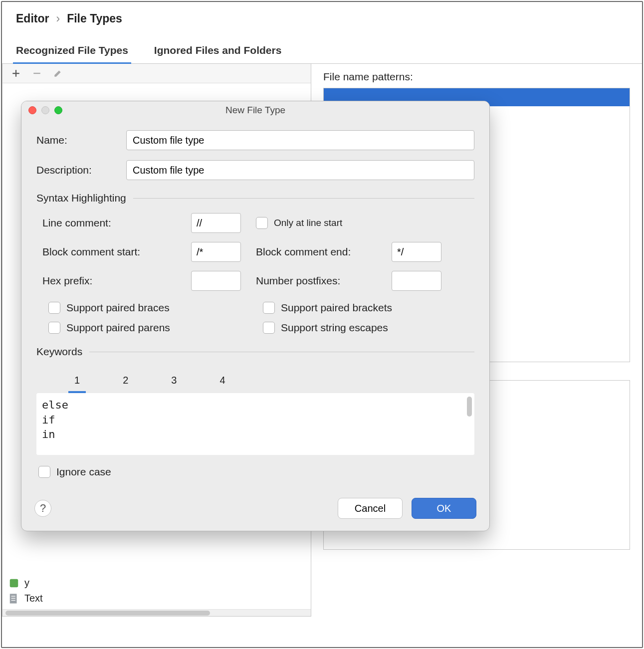  Describe the element at coordinates (157, 591) in the screenshot. I see `types-list-visible: y Text` at that location.